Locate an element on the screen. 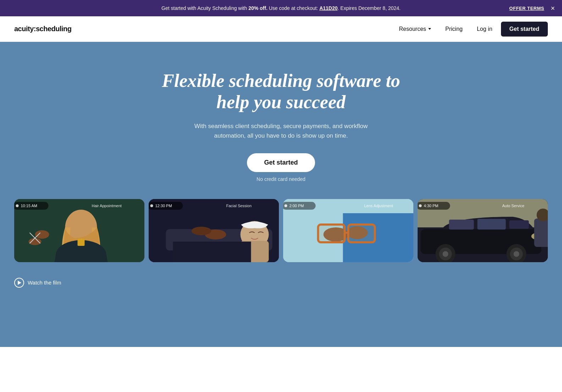 This screenshot has height=392, width=562. svg-text: Facial Session is located at coordinates (239, 206).